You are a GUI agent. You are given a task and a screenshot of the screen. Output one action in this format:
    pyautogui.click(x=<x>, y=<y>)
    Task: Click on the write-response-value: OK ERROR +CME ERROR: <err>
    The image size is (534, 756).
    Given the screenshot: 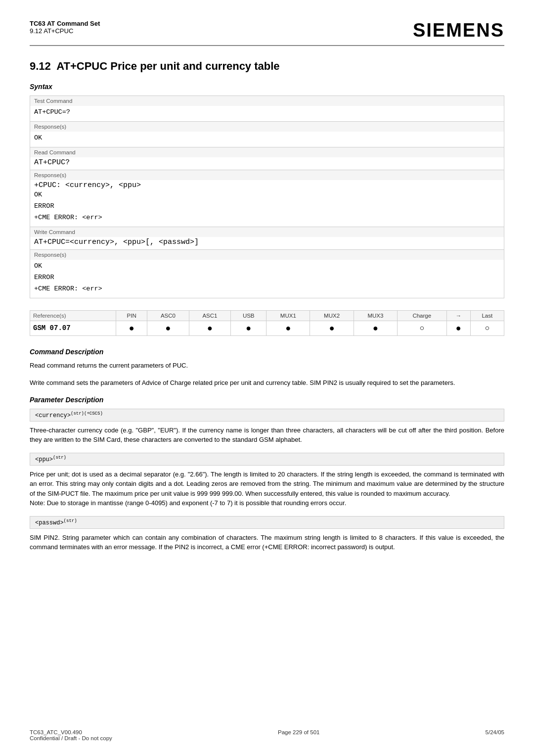 What is the action you would take?
    pyautogui.click(x=267, y=279)
    